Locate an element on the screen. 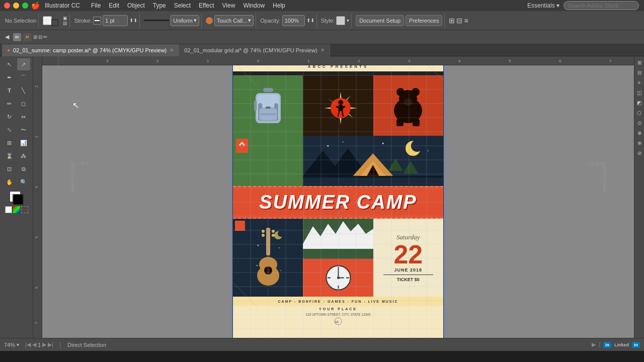 The height and width of the screenshot is (362, 644). right-tool-9: ⊗ is located at coordinates (639, 143).